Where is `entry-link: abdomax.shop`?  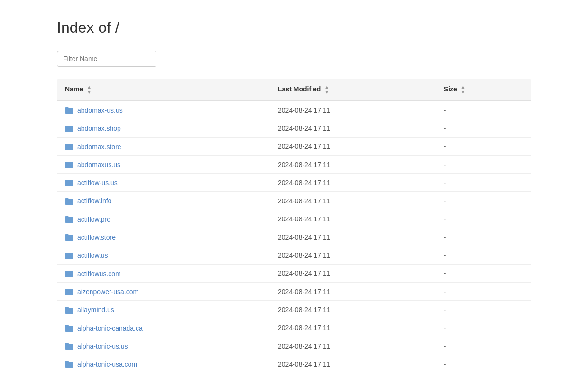 entry-link: abdomax.shop is located at coordinates (99, 129).